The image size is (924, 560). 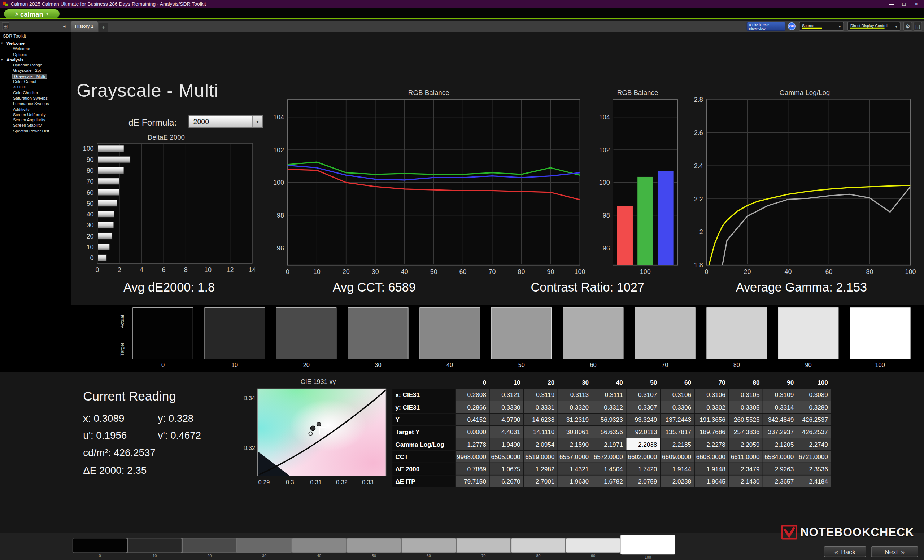 I want to click on minimize-icon: —, so click(x=892, y=4).